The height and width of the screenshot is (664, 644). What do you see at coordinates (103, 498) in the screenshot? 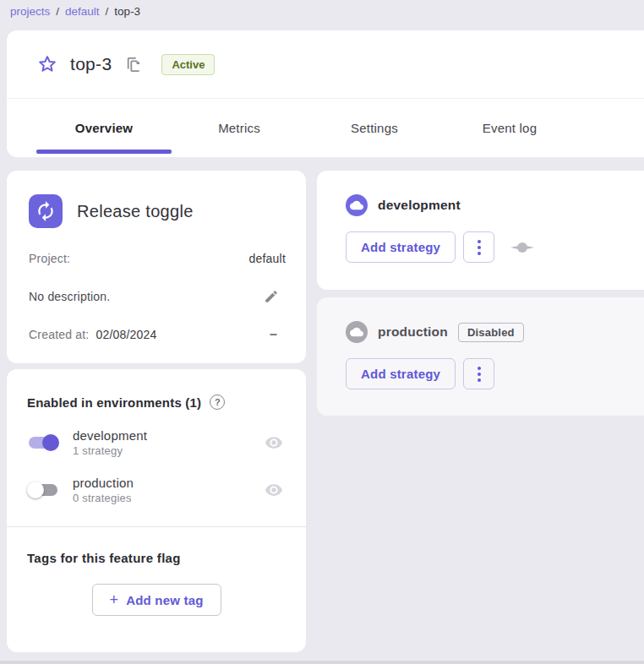
I see `env-strategy-count: 0 strategies` at bounding box center [103, 498].